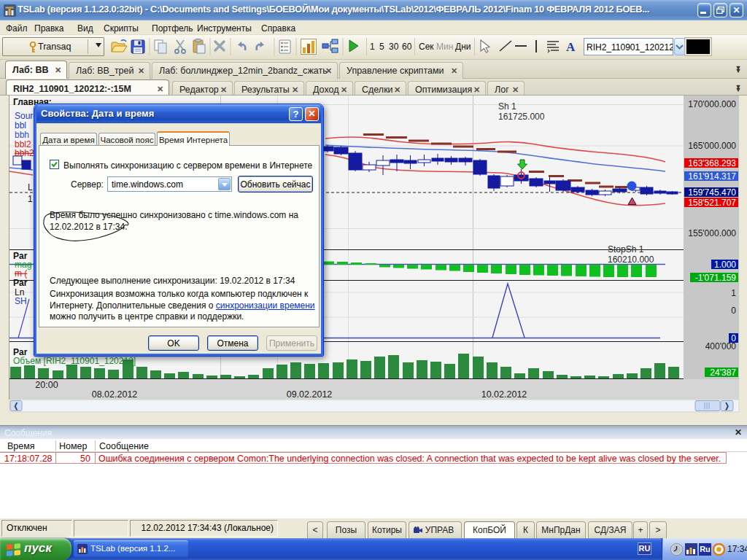 Image resolution: width=747 pixels, height=560 pixels. I want to click on svg-text: 165'000.000, so click(712, 146).